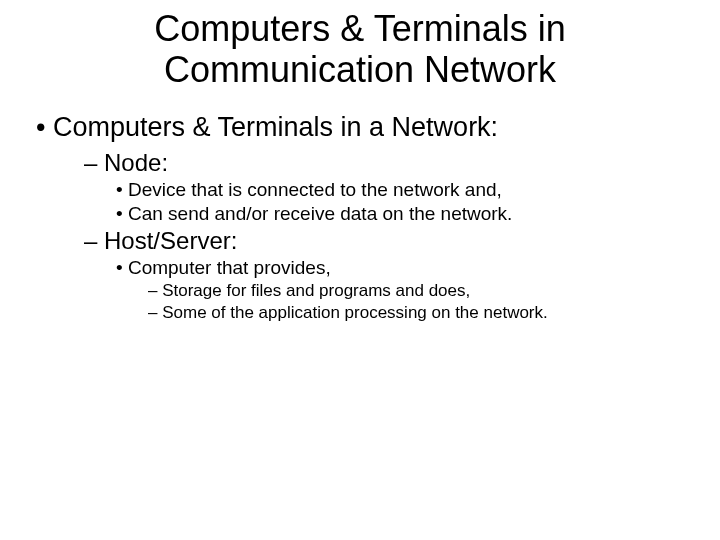 The height and width of the screenshot is (540, 720). What do you see at coordinates (400, 214) in the screenshot?
I see `bullet-1-1-2: Can send and/or receive data on the netw…` at bounding box center [400, 214].